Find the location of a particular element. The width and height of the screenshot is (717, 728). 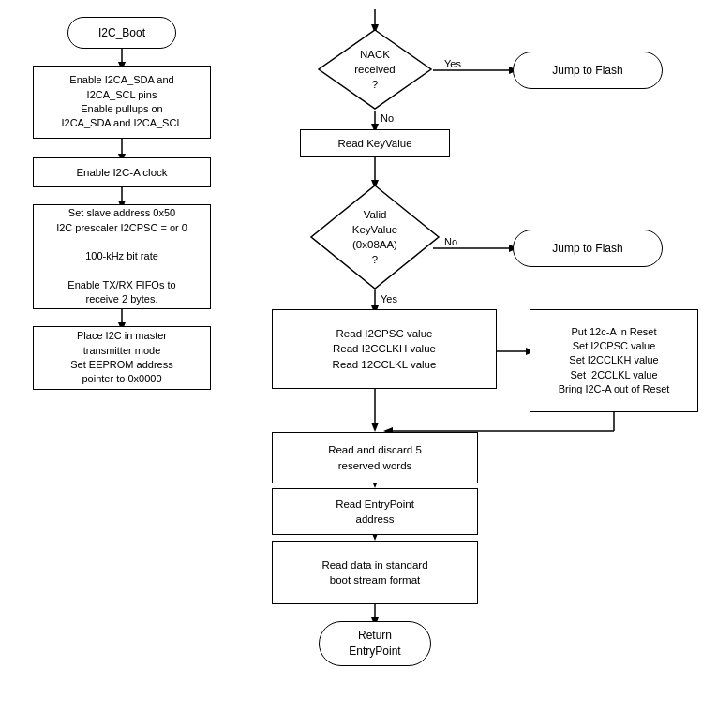

enable-clock-box: Enable I2C-A clock is located at coordinates (122, 172).